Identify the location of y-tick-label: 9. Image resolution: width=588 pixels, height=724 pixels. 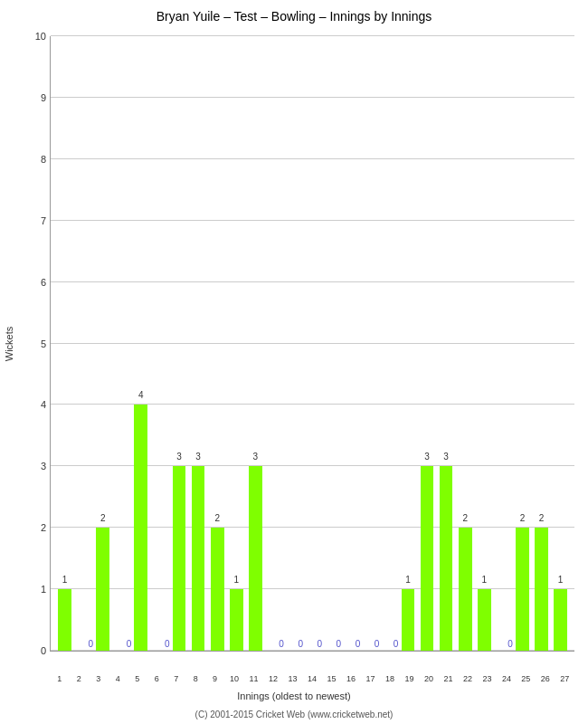
(43, 98).